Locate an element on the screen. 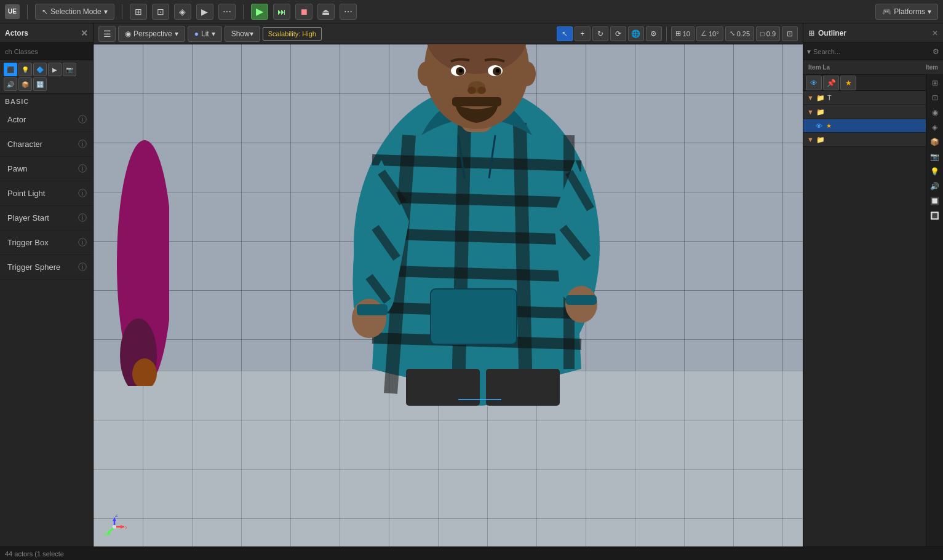 The width and height of the screenshot is (943, 560). info-icon-trigger-sphere: ⓘ is located at coordinates (82, 267).